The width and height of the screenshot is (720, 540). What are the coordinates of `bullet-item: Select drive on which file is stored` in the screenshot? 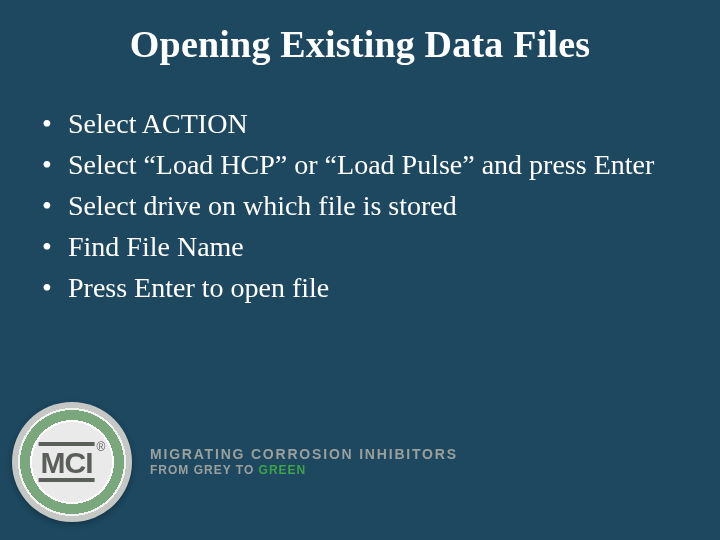 It's located at (360, 206).